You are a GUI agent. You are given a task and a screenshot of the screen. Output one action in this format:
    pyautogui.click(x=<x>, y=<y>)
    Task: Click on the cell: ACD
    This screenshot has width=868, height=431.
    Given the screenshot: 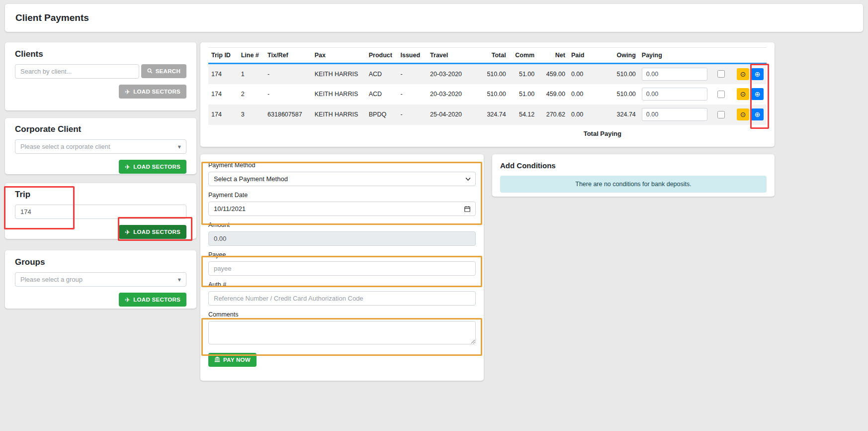 What is the action you would take?
    pyautogui.click(x=382, y=95)
    